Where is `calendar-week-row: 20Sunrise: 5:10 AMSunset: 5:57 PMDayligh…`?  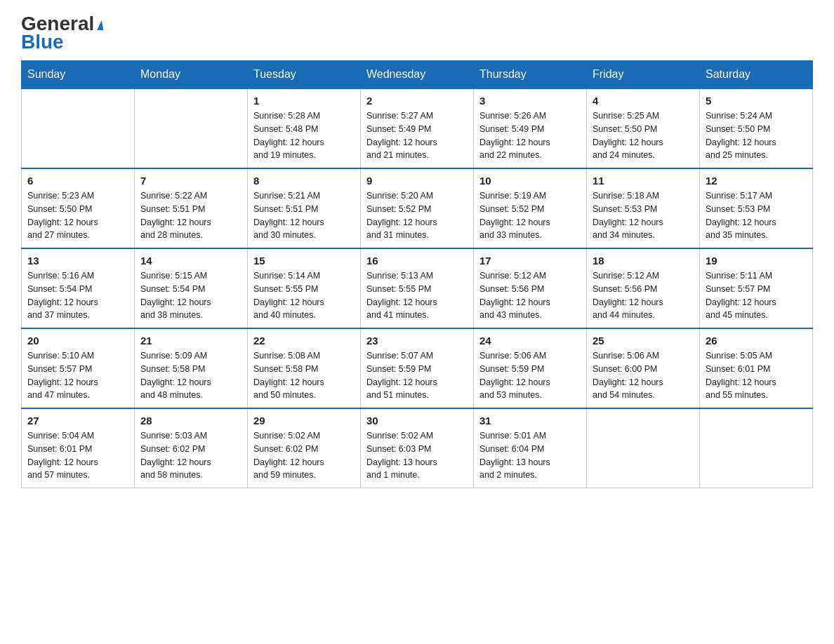 calendar-week-row: 20Sunrise: 5:10 AMSunset: 5:57 PMDayligh… is located at coordinates (417, 368).